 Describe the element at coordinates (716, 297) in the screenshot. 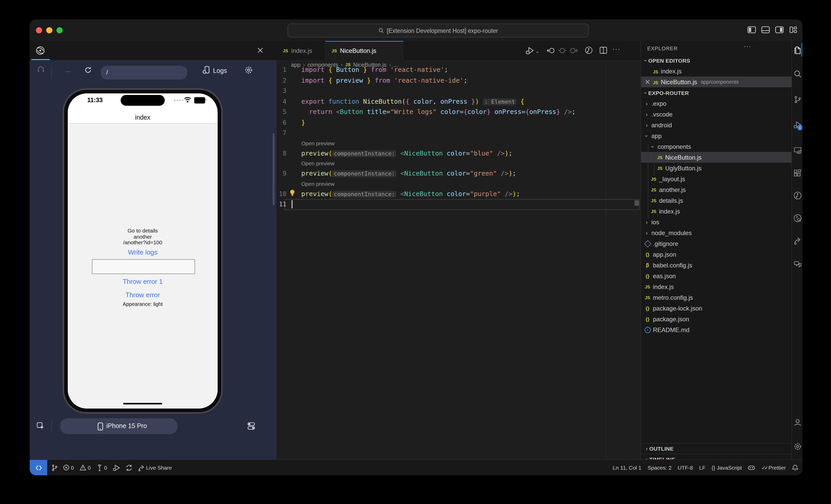

I see `tree-file: JSmetro.config.js` at that location.